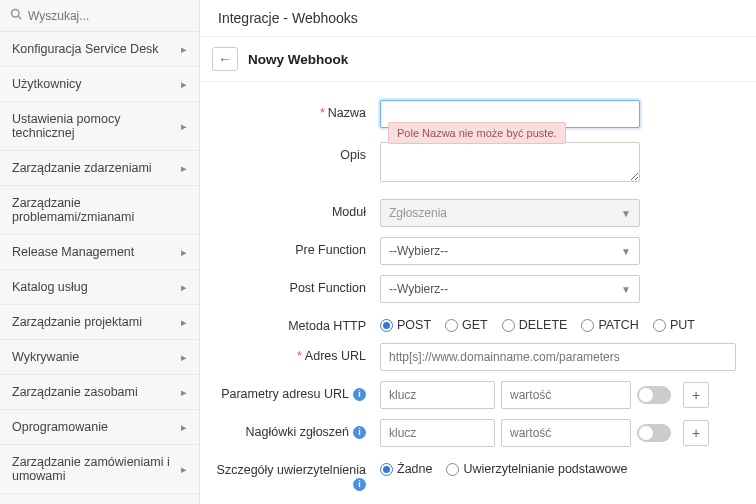 This screenshot has width=756, height=504. Describe the element at coordinates (510, 289) in the screenshot. I see `postfn-select: --Wybierz-- ▼` at that location.